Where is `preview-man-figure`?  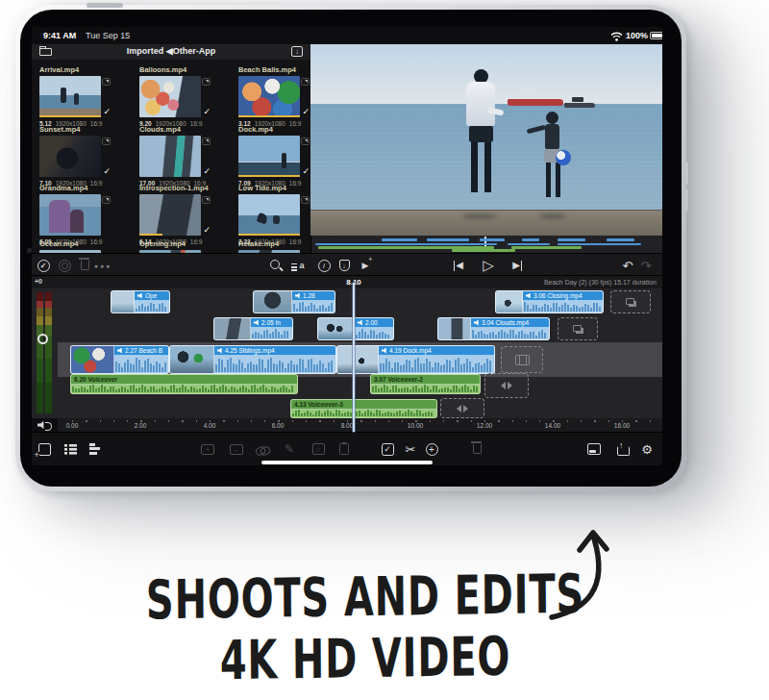
preview-man-figure is located at coordinates (481, 141).